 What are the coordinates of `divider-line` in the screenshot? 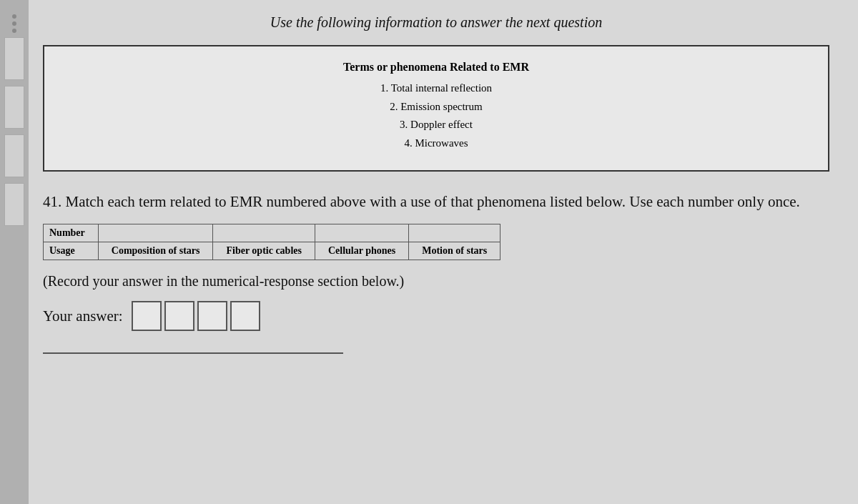 It's located at (193, 353).